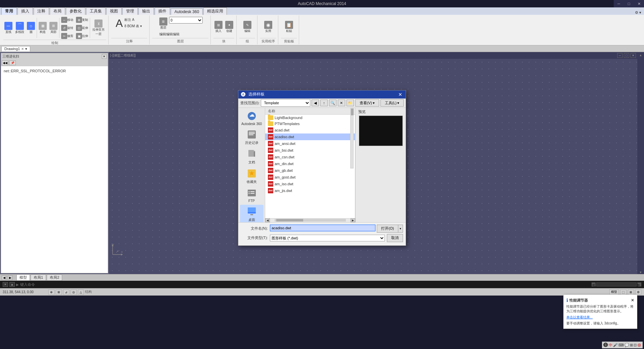 This screenshot has height=349, width=644. I want to click on search-btn: 🔍, so click(333, 103).